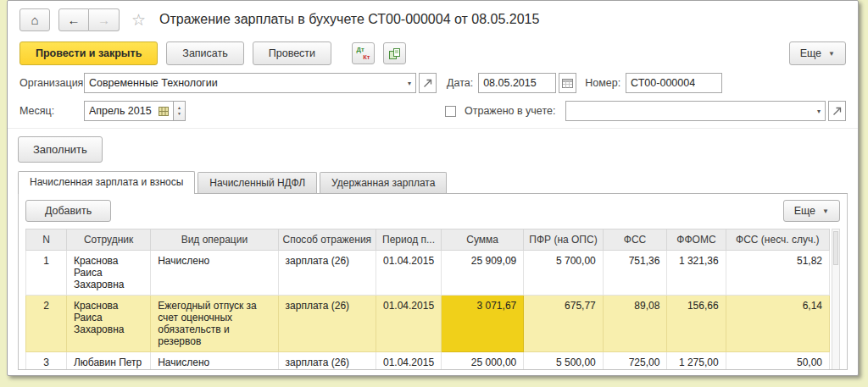 The image size is (868, 387). Describe the element at coordinates (777, 323) in the screenshot. I see `cell-fss-accident: 6,14` at that location.